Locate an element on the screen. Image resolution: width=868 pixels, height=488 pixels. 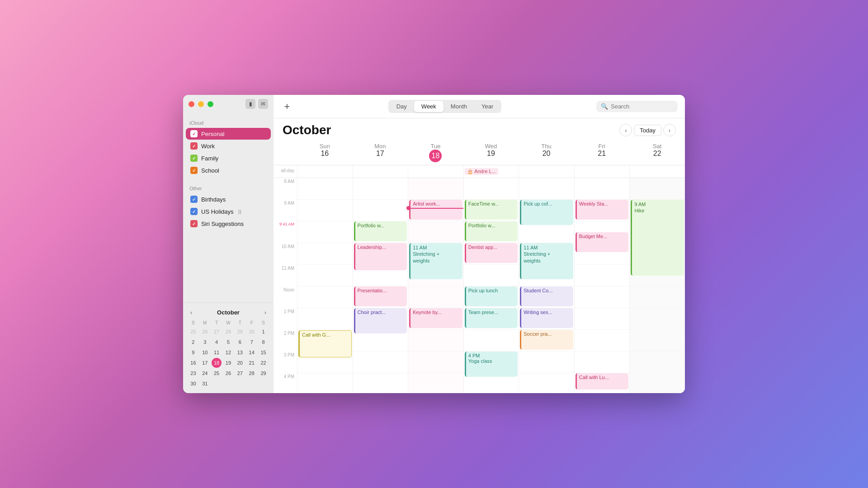
event-facetime: FaceTime w... is located at coordinates (491, 210).